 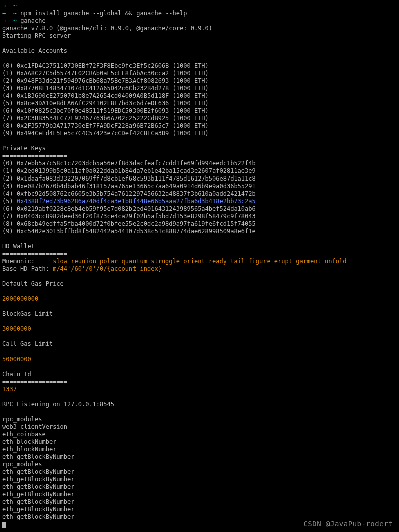 What do you see at coordinates (200, 66) in the screenshot?
I see `terminal-line: (0) 0xc1FD4C375110730EBf72F3F8Ebc9fc3Ef5…` at bounding box center [200, 66].